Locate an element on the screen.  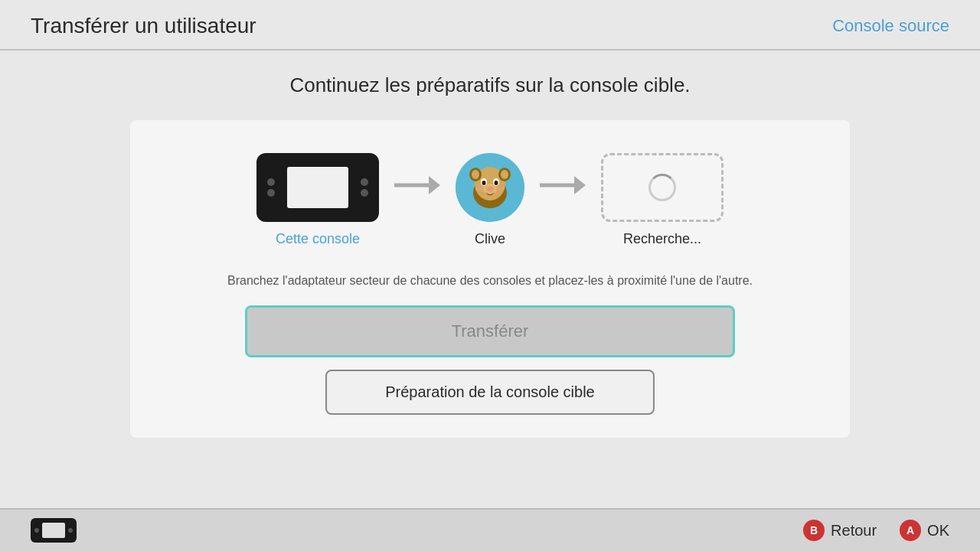
console-icon is located at coordinates (318, 187).